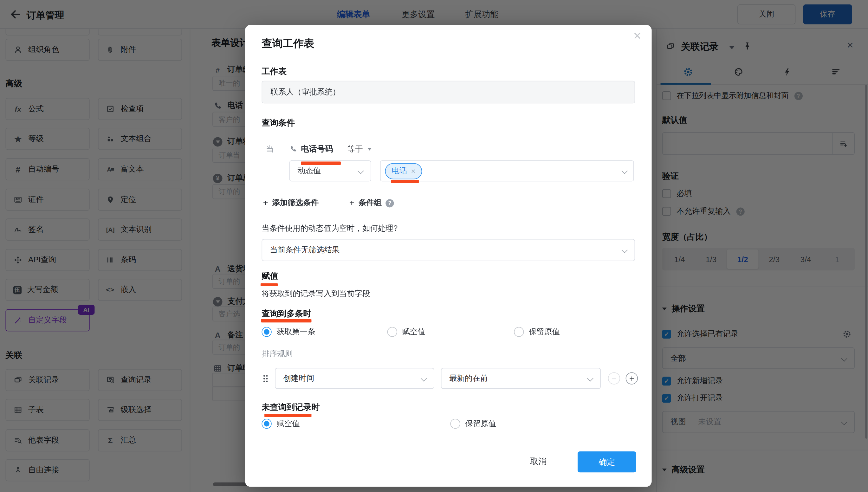  I want to click on selected-value: 最新的在前, so click(469, 378).